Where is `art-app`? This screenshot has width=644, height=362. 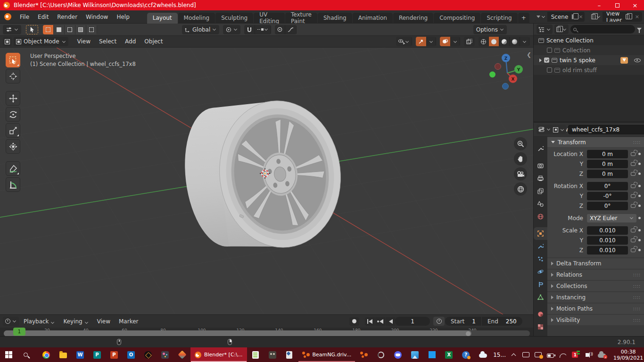
art-app is located at coordinates (165, 354).